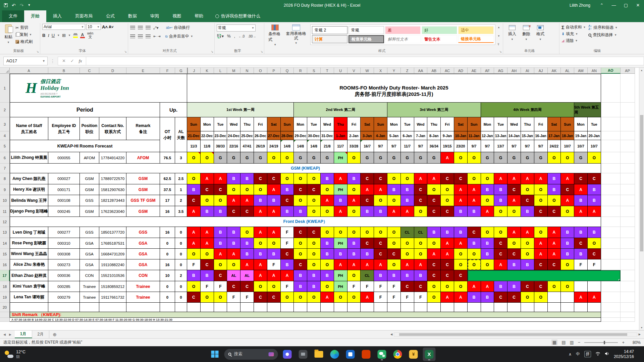  What do you see at coordinates (305, 320) in the screenshot?
I see `shift-legend-text: A 07:30-16:00 B 14:00-22:30 C 13:30-22:0…` at bounding box center [305, 320].